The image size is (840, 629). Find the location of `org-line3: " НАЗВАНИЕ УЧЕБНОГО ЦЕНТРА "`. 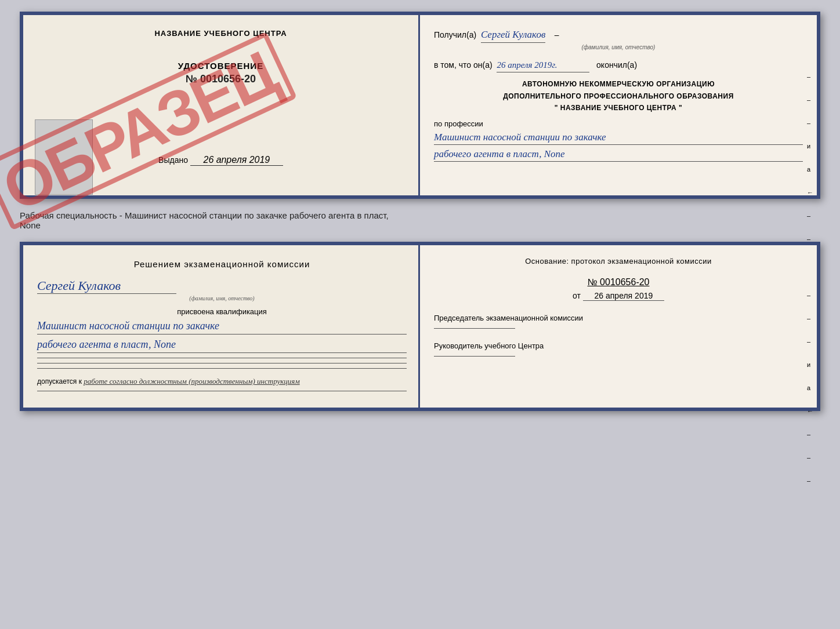

org-line3: " НАЗВАНИЕ УЧЕБНОГО ЦЕНТРА " is located at coordinates (618, 108).